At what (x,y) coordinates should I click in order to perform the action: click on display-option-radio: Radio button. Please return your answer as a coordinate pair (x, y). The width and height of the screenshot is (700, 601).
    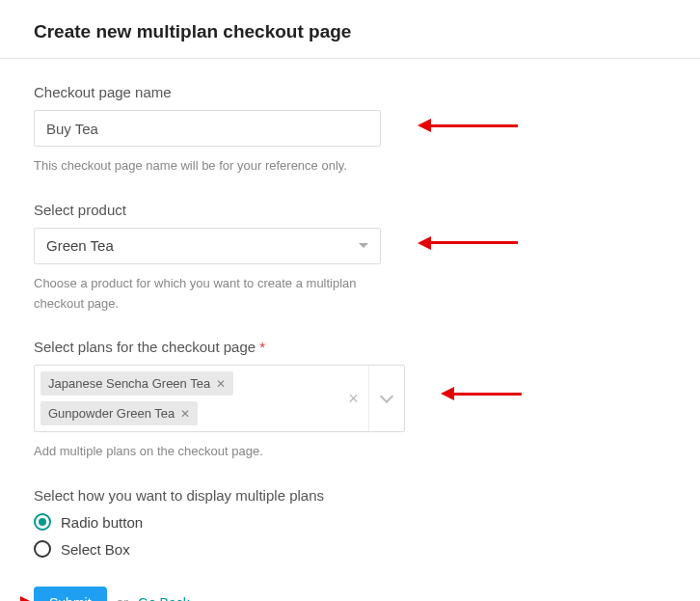
    Looking at the image, I should click on (353, 522).